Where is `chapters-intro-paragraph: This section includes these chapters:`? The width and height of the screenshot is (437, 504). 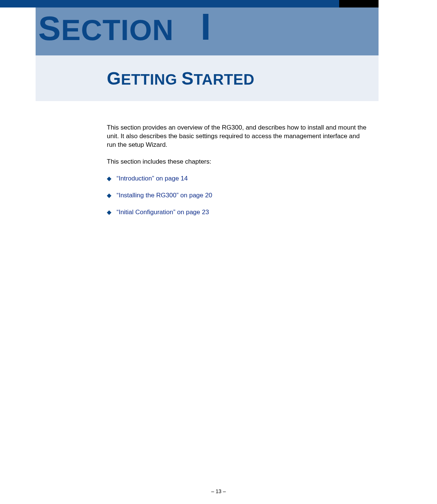 chapters-intro-paragraph: This section includes these chapters: is located at coordinates (238, 162).